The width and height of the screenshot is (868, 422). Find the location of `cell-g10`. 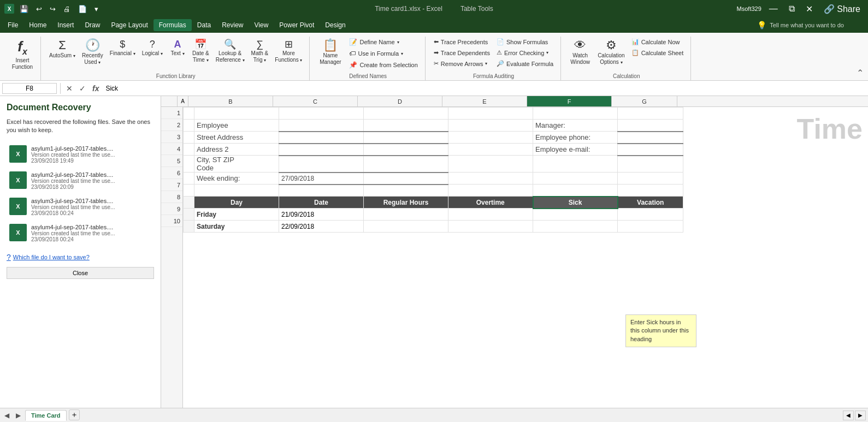

cell-g10 is located at coordinates (651, 227).